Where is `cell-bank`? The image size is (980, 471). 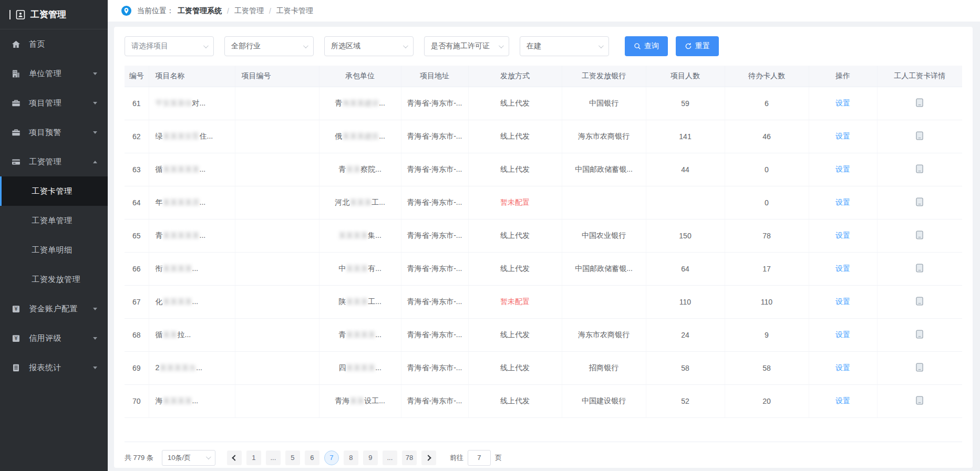 cell-bank is located at coordinates (604, 203).